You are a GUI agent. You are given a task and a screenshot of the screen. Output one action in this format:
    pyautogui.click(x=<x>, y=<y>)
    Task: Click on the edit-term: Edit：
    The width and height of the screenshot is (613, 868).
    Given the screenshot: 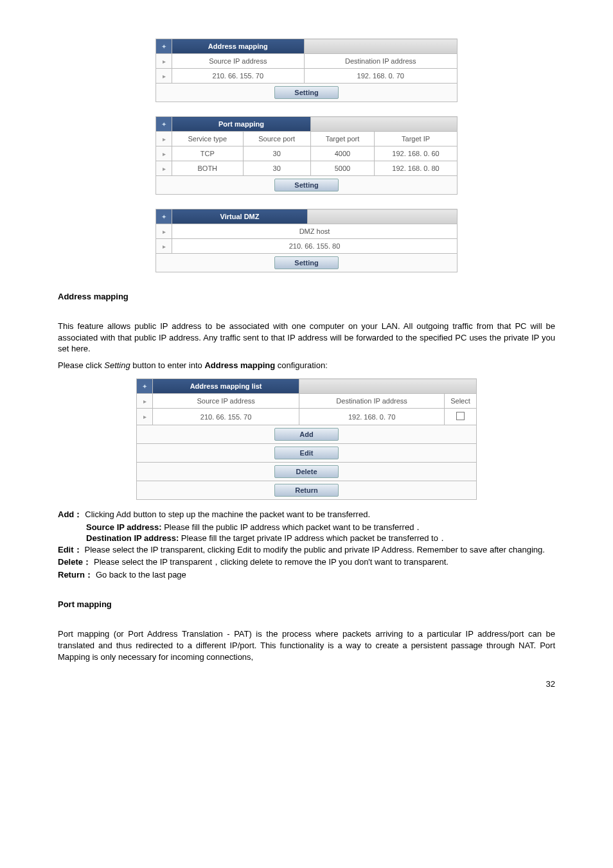 What is the action you would take?
    pyautogui.click(x=70, y=550)
    